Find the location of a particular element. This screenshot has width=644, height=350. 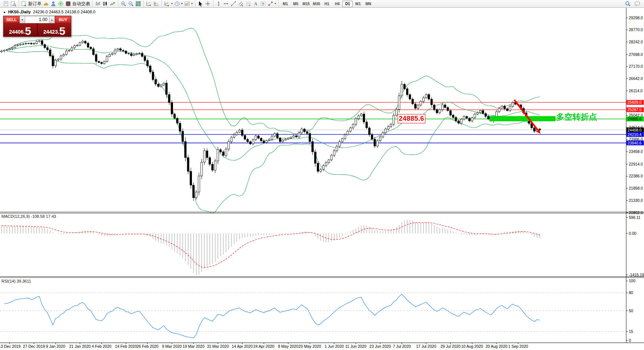

tile-windows-icon is located at coordinates (138, 4).